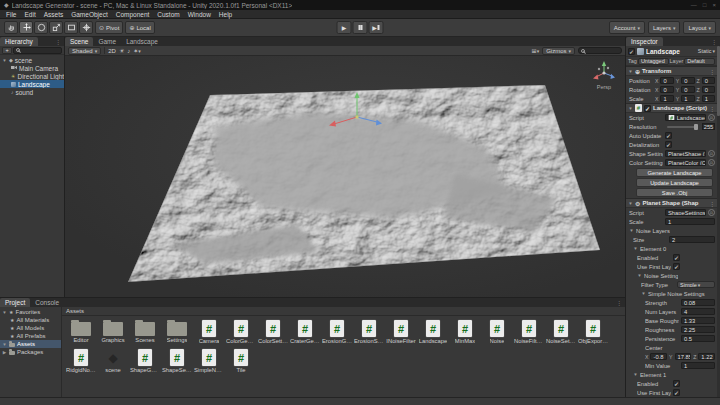  Describe the element at coordinates (632, 52) in the screenshot. I see `active-checkbox` at that location.